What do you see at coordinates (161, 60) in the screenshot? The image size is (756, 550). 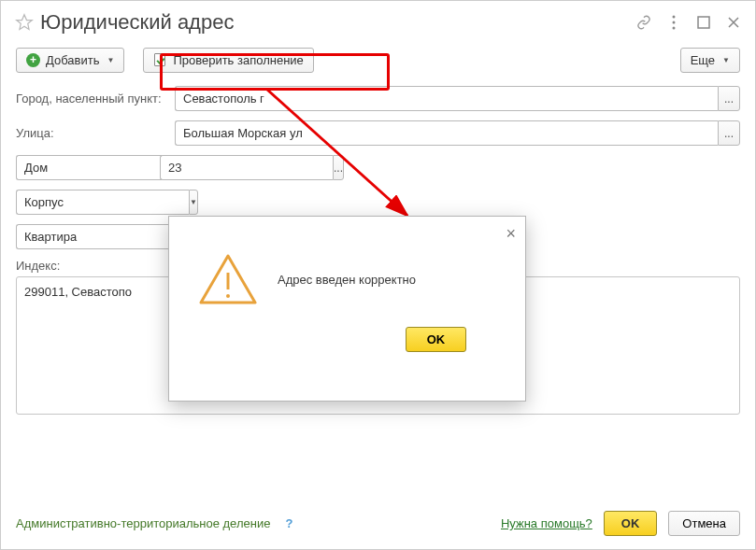 I see `document-check-icon` at bounding box center [161, 60].